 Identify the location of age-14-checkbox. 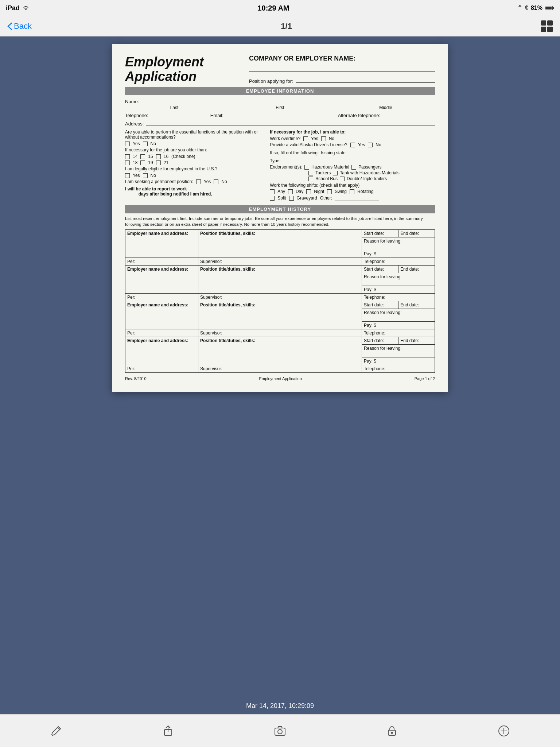
(128, 157).